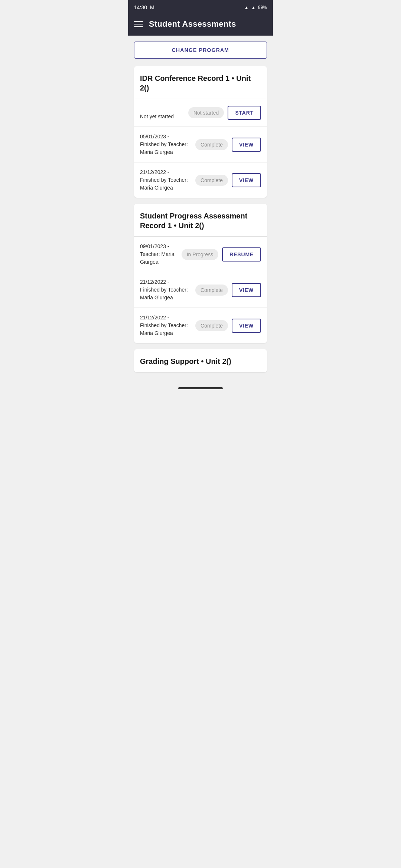 This screenshot has height=868, width=401. I want to click on assessment-card-spar: Student Progress Assessment Record 1 • U…, so click(200, 273).